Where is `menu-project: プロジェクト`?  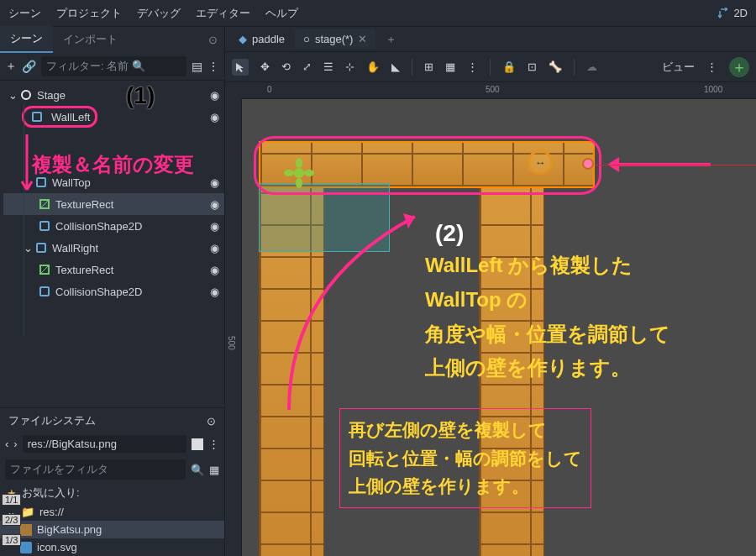 menu-project: プロジェクト is located at coordinates (89, 13).